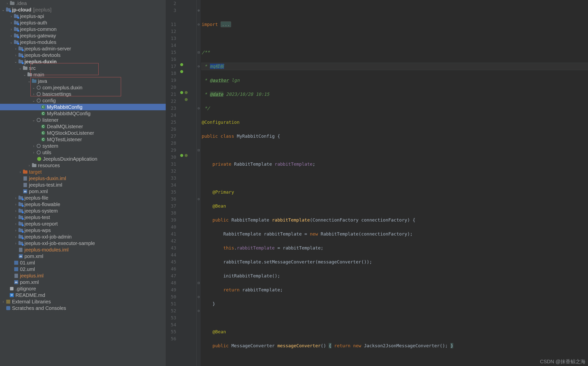 The height and width of the screenshot is (366, 588). What do you see at coordinates (83, 191) in the screenshot?
I see `tree-pom: m pom.xml` at bounding box center [83, 191].